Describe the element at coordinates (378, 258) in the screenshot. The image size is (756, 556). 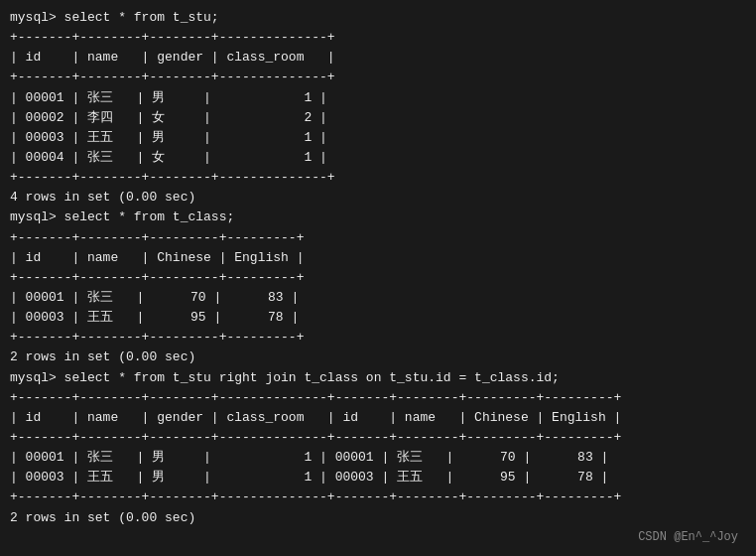
I see `terminal-line: | id | name | Chinese | English |` at that location.